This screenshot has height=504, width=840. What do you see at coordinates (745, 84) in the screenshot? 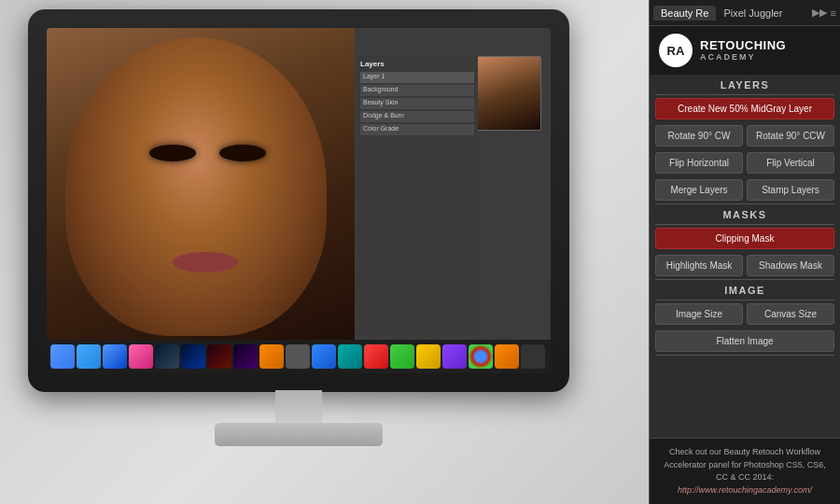
I see `layers-section-header: LAYERS` at bounding box center [745, 84].